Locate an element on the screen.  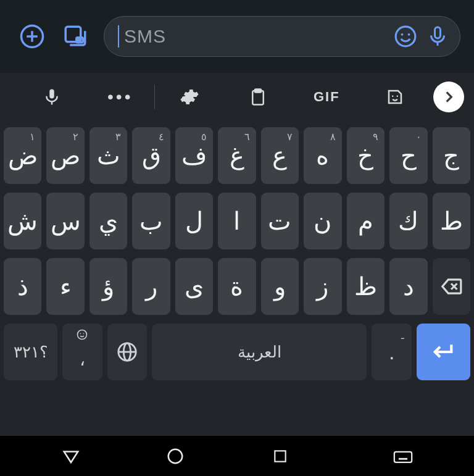
gif-button: GIF is located at coordinates (327, 97).